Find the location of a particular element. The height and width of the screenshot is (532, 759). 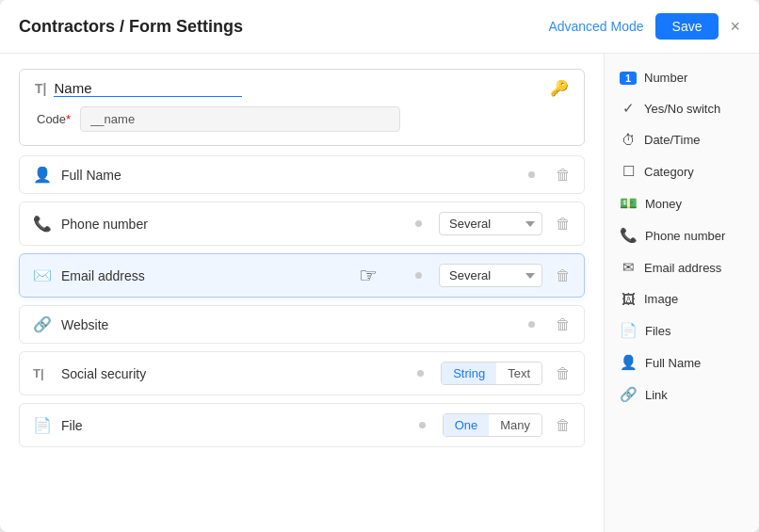

category-sidebar-icon: ☐ is located at coordinates (628, 171).